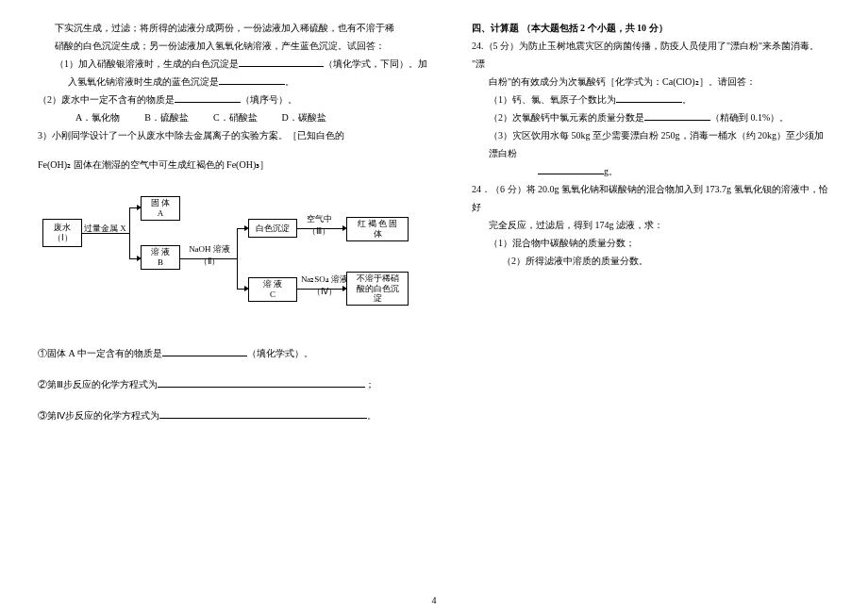  What do you see at coordinates (651, 28) in the screenshot?
I see `section-title: 四、计算题 （本大题包括 2 个小题，共 10 分）` at bounding box center [651, 28].